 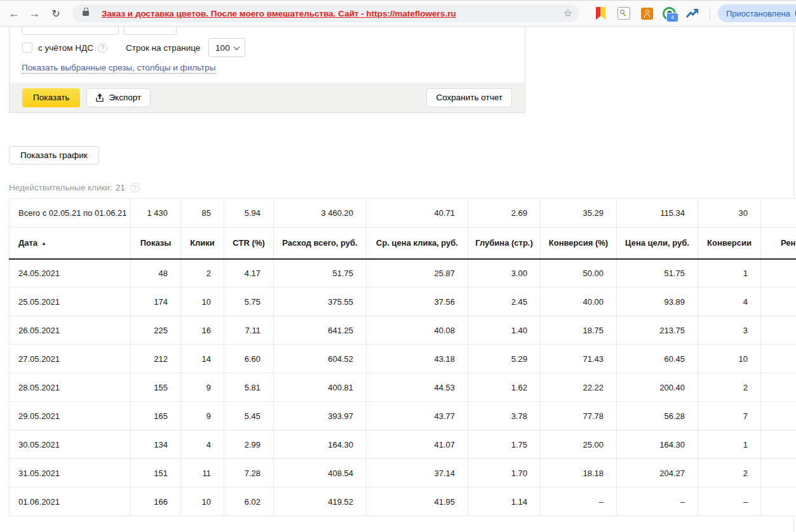 What do you see at coordinates (320, 213) in the screenshot?
I see `totals-cell: 3 460.20` at bounding box center [320, 213].